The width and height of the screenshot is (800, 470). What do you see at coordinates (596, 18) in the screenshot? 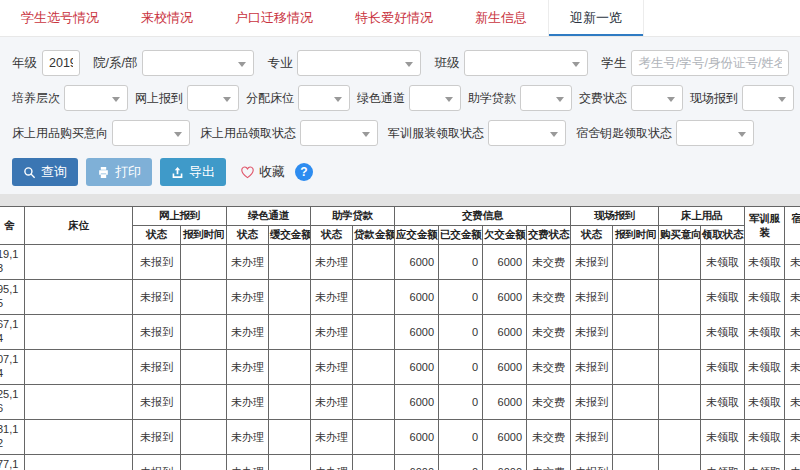
I see `tab-welcome-overview: 迎新一览` at bounding box center [596, 18].